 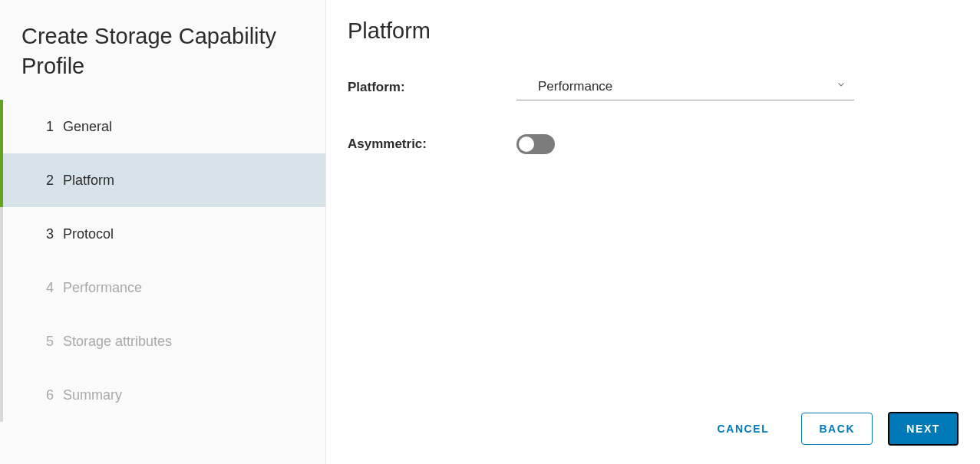 What do you see at coordinates (50, 288) in the screenshot?
I see `step-number: 4` at bounding box center [50, 288].